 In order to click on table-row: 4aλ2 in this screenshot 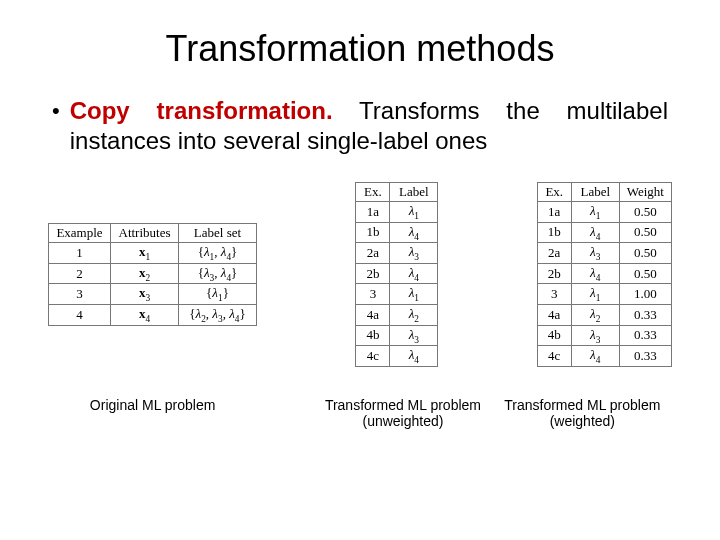, I will do `click(397, 314)`.